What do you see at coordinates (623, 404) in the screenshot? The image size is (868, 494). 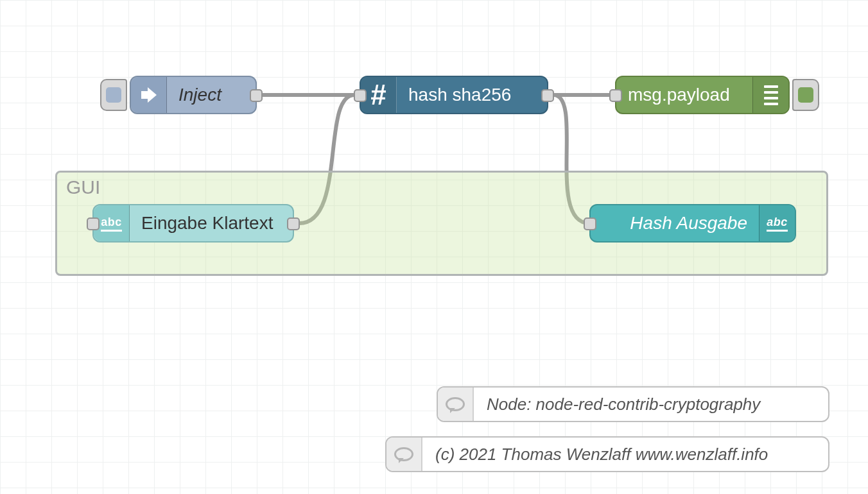 I see `comment-text: Node: node-red-contrib-cryptography` at bounding box center [623, 404].